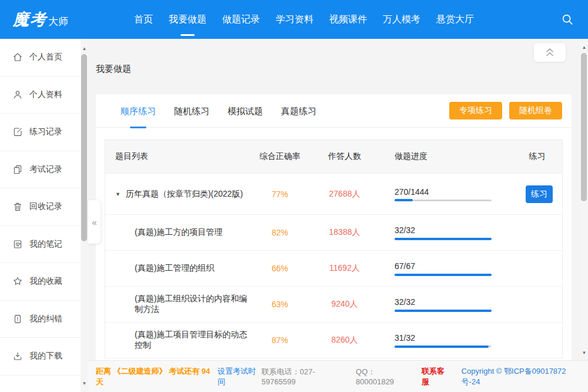 The width and height of the screenshot is (588, 392). I want to click on table-row: (真题)施工方的项目管理 82% 18388人 32/32, so click(334, 233).